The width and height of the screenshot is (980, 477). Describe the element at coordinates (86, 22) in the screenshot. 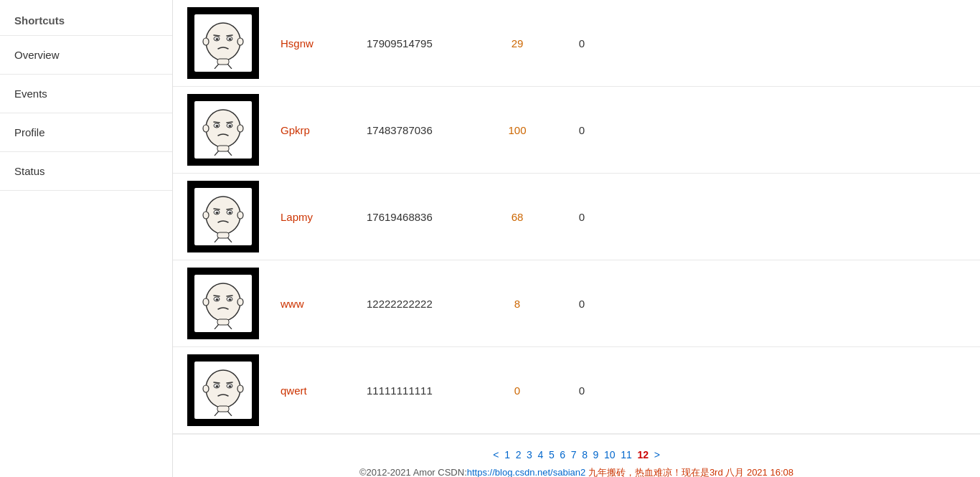

I see `sidebar-shortcuts-label: Shortcuts` at that location.